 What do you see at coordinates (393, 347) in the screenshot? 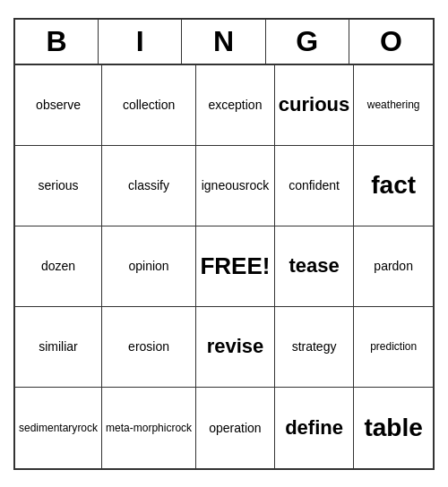
I see `bingo-cell: prediction` at bounding box center [393, 347].